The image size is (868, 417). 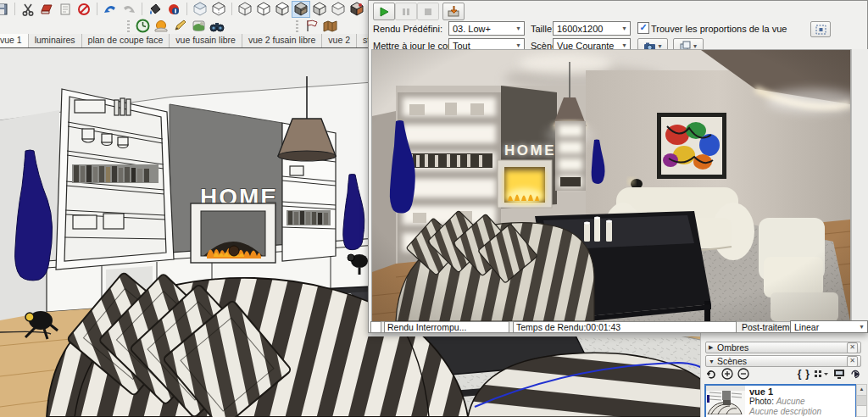 I want to click on shadows-sun-icon, so click(x=161, y=26).